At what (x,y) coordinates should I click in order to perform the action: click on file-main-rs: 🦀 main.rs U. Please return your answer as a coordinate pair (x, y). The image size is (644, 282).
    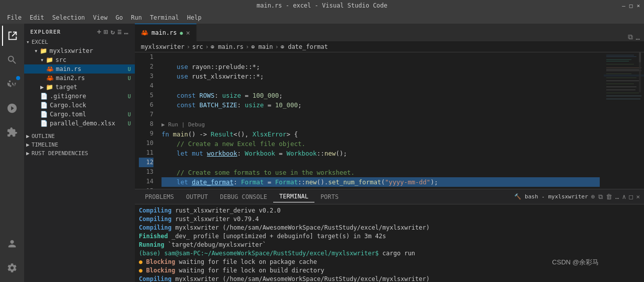
    Looking at the image, I should click on (79, 69).